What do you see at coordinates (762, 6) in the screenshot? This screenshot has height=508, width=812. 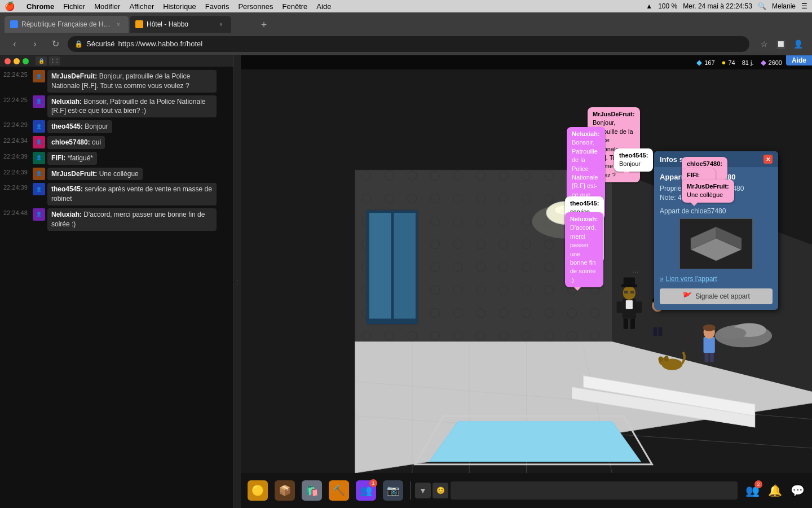 I see `menubar-search: 🔍` at bounding box center [762, 6].